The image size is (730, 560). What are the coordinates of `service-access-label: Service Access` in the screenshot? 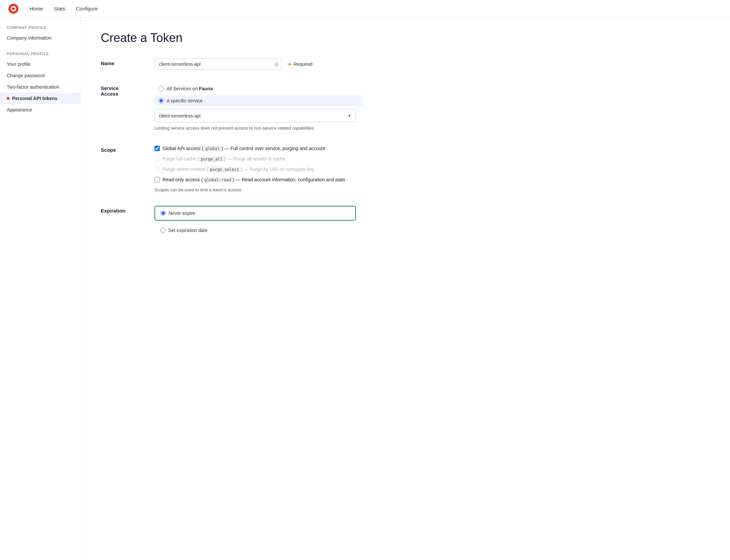 It's located at (121, 90).